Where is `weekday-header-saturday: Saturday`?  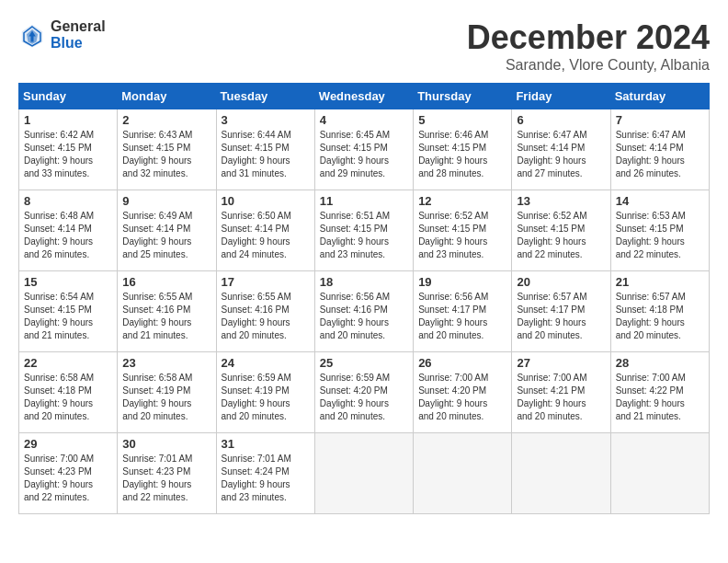 weekday-header-saturday: Saturday is located at coordinates (660, 97).